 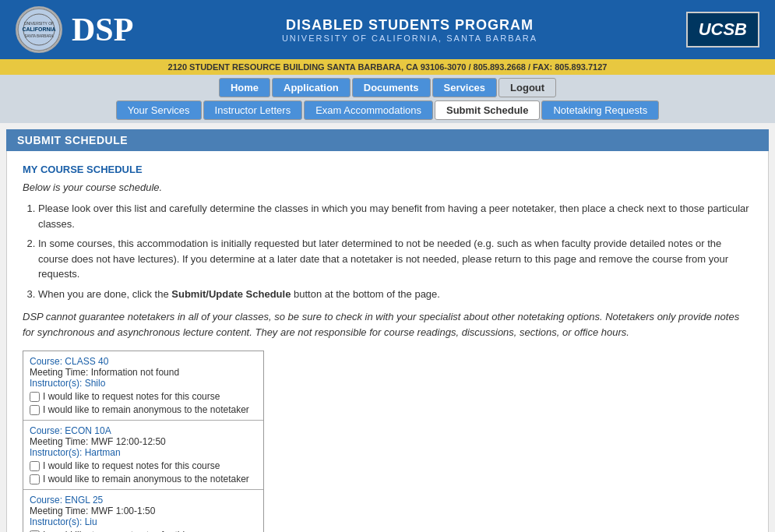 What do you see at coordinates (143, 410) in the screenshot?
I see `course-1-anonymous-checkbox-row: I would like to remain anonymous to the …` at bounding box center [143, 410].